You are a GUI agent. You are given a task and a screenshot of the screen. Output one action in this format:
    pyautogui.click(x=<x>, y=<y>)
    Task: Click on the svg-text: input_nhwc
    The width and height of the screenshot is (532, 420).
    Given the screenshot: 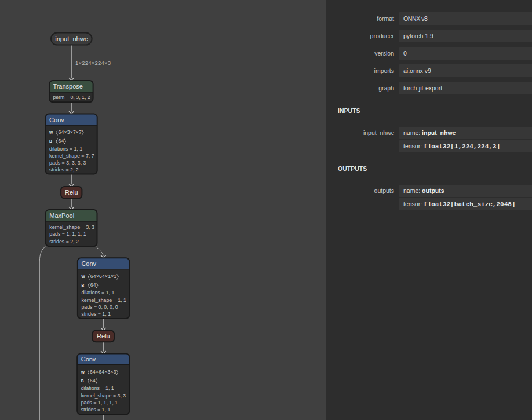 What is the action you would take?
    pyautogui.click(x=72, y=39)
    